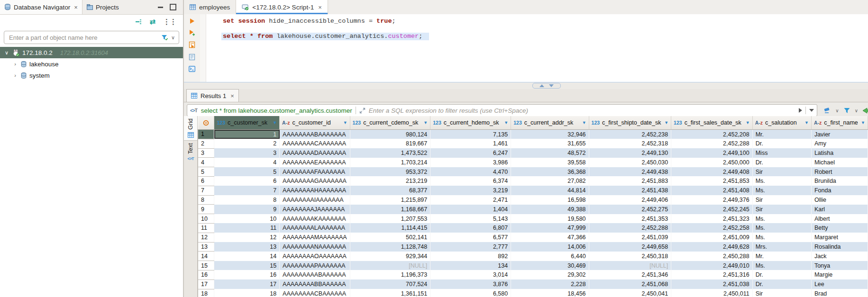 The image size is (868, 297). What do you see at coordinates (712, 200) in the screenshot?
I see `grid-cell: 2,449,376` at bounding box center [712, 200].